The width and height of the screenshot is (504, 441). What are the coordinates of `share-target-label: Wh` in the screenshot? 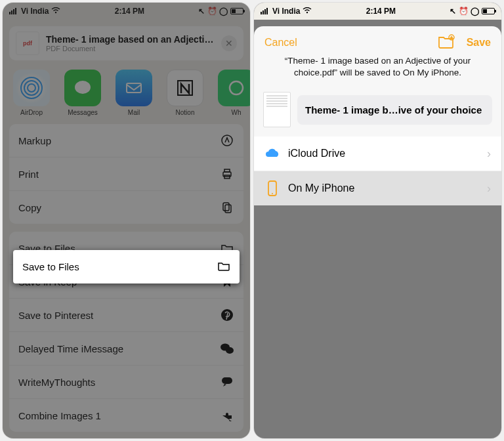 It's located at (234, 113).